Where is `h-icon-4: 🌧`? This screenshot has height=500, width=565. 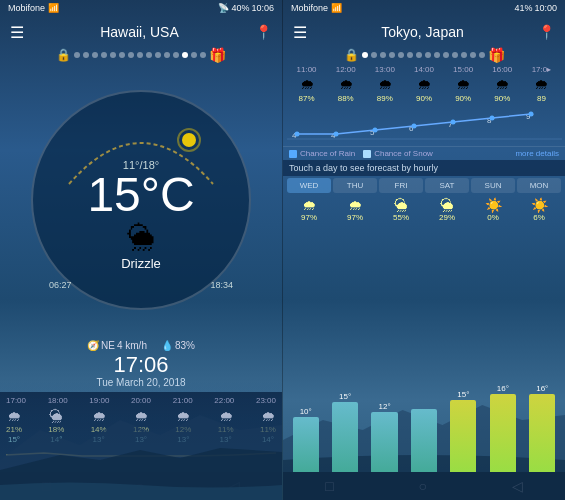 h-icon-4: 🌧 is located at coordinates (424, 84).